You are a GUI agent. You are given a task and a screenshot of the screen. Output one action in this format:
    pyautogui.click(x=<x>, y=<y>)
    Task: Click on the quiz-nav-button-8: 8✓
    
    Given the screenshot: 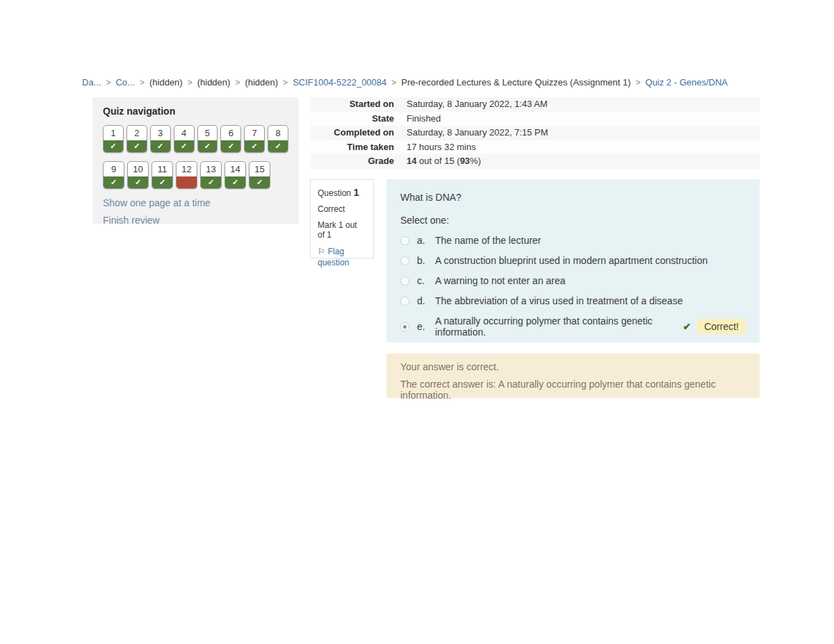 What is the action you would take?
    pyautogui.click(x=278, y=139)
    